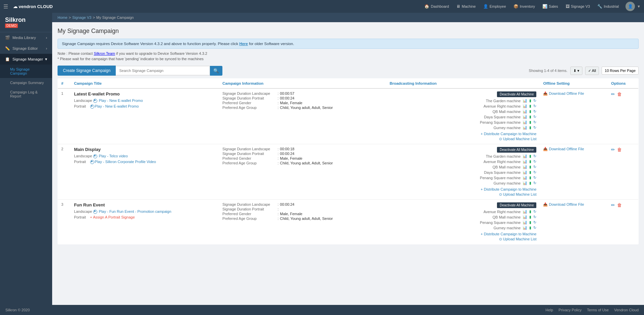 The image size is (644, 315). Describe the element at coordinates (348, 222) in the screenshot. I see `table-row: 3 Fun Run Event Landscape Play - Fun Run…` at that location.